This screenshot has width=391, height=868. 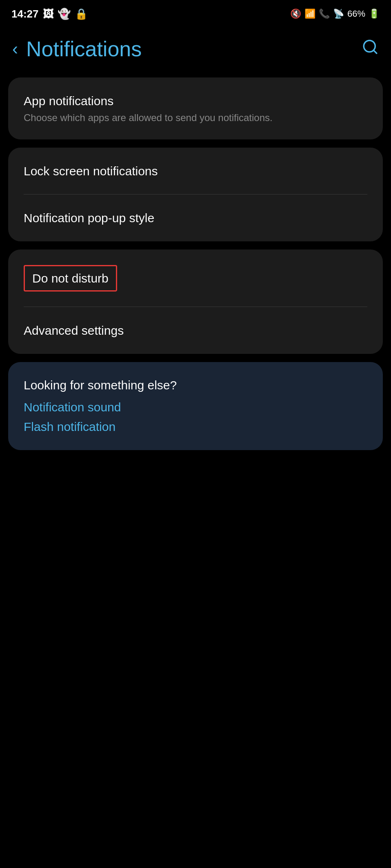 I want to click on app-notifications-item: App notifications Choose which apps are …, so click(x=196, y=108).